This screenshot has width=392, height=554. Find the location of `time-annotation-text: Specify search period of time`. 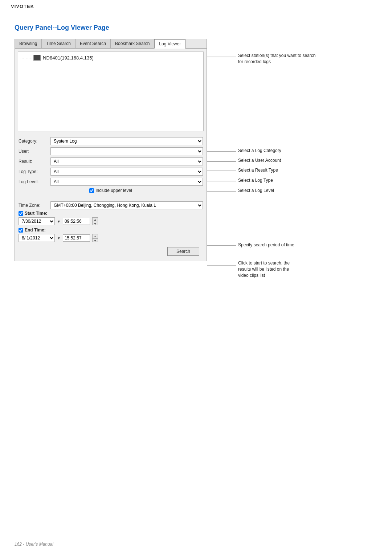

time-annotation-text: Specify search period of time is located at coordinates (266, 245).